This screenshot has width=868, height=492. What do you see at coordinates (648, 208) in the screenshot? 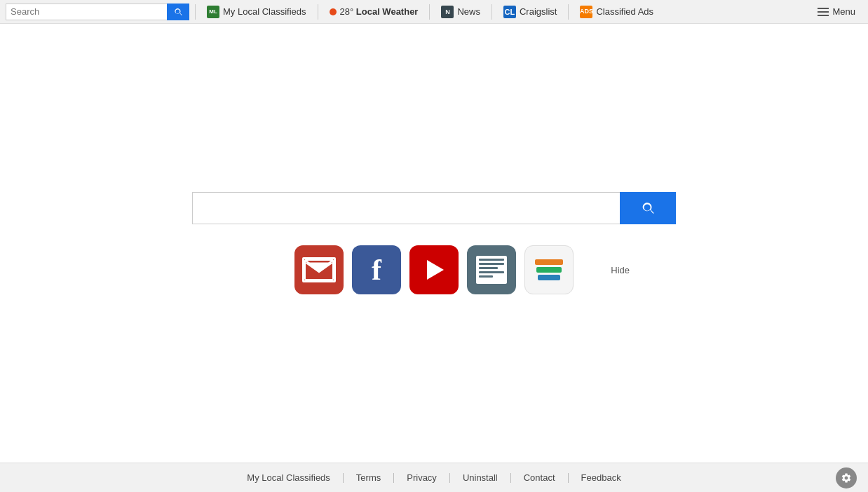
I see `center-search-icon` at bounding box center [648, 208].